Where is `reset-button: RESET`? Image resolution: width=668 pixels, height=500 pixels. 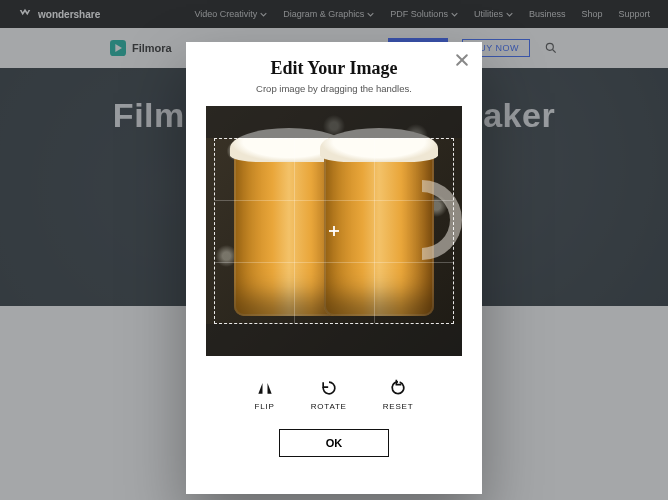 reset-button: RESET is located at coordinates (398, 394).